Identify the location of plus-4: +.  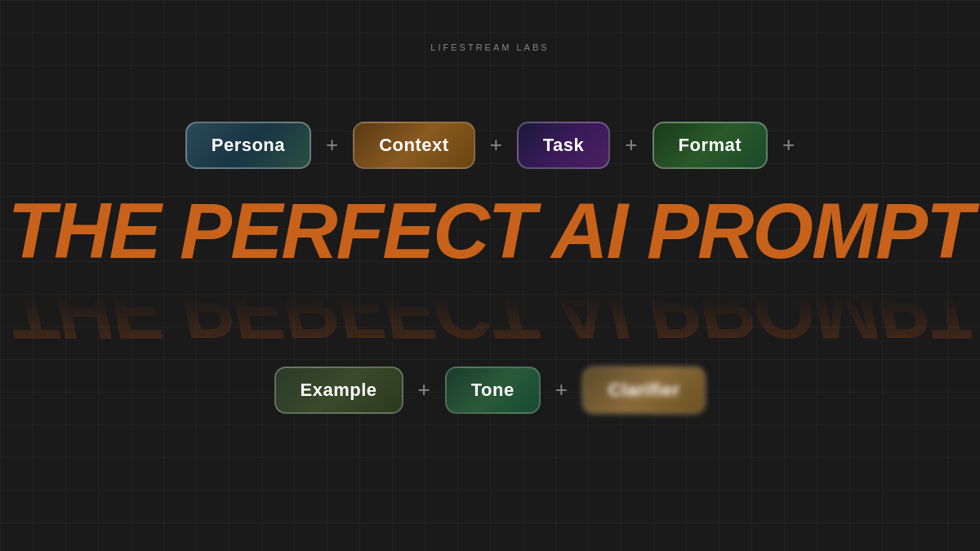
(789, 145).